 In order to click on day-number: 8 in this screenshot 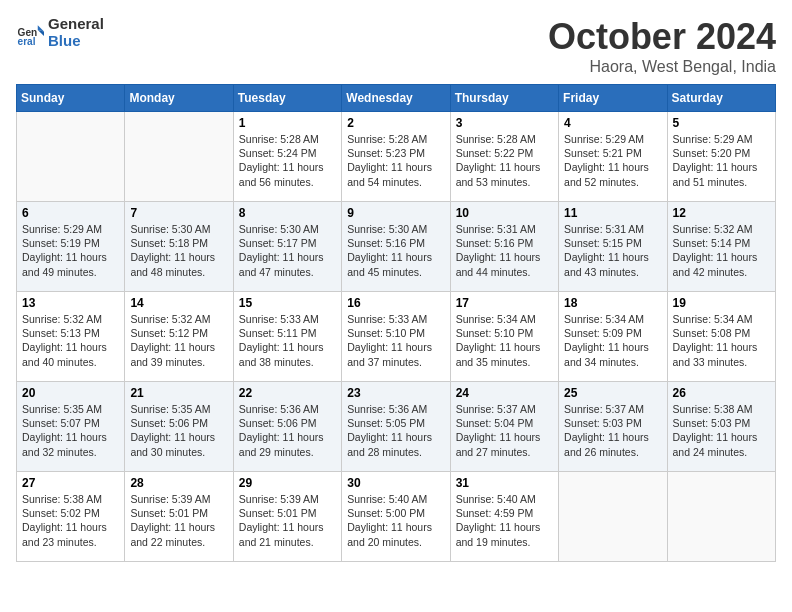, I will do `click(288, 213)`.